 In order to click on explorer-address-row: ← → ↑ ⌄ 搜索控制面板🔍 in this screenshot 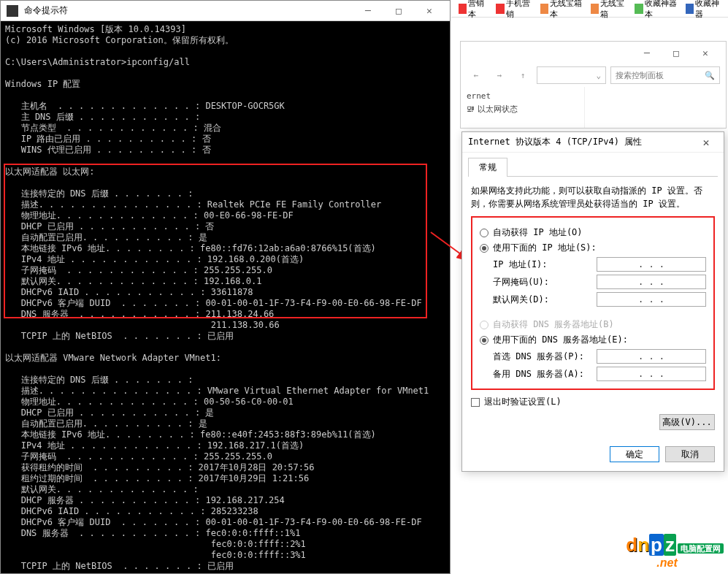, I will do `click(593, 75)`.